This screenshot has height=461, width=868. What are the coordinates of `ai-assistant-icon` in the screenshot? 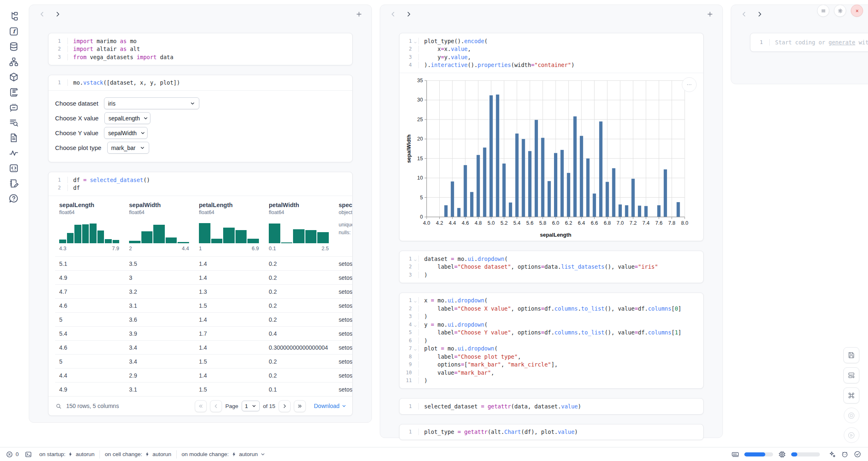 It's located at (845, 454).